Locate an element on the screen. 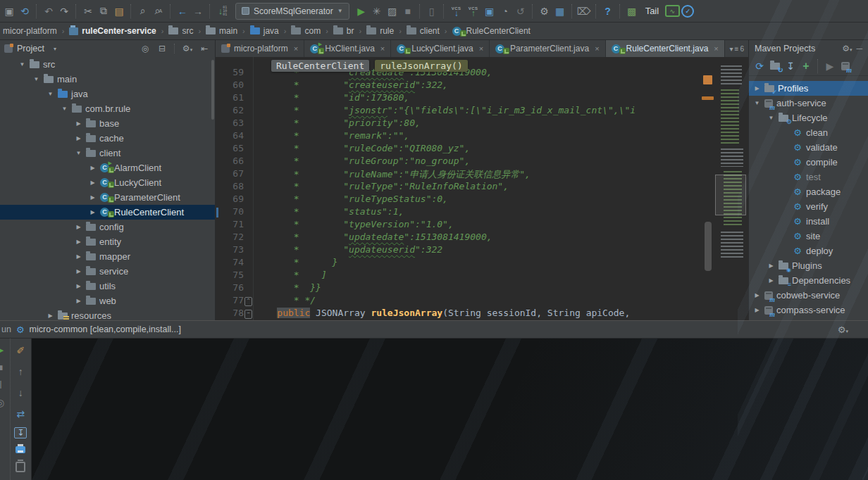 Image resolution: width=868 pixels, height=480 pixels. tree-row-utils: ▶utils is located at coordinates (107, 286).